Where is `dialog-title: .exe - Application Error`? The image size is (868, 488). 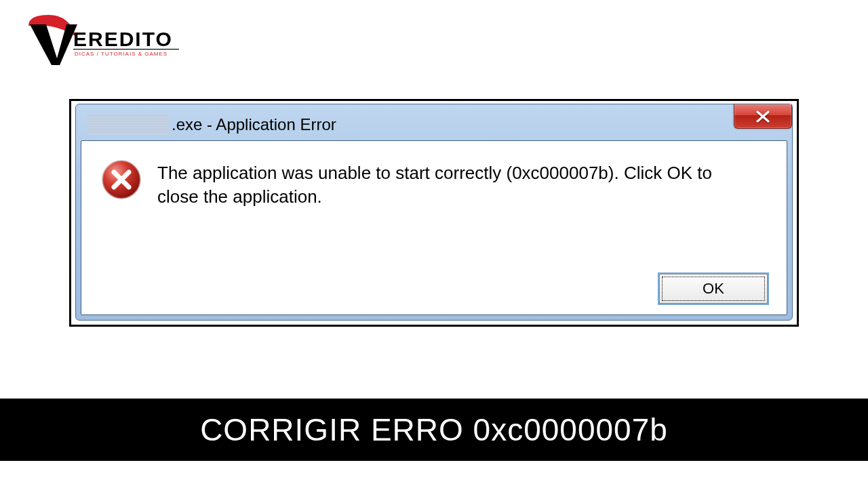 dialog-title: .exe - Application Error is located at coordinates (254, 125).